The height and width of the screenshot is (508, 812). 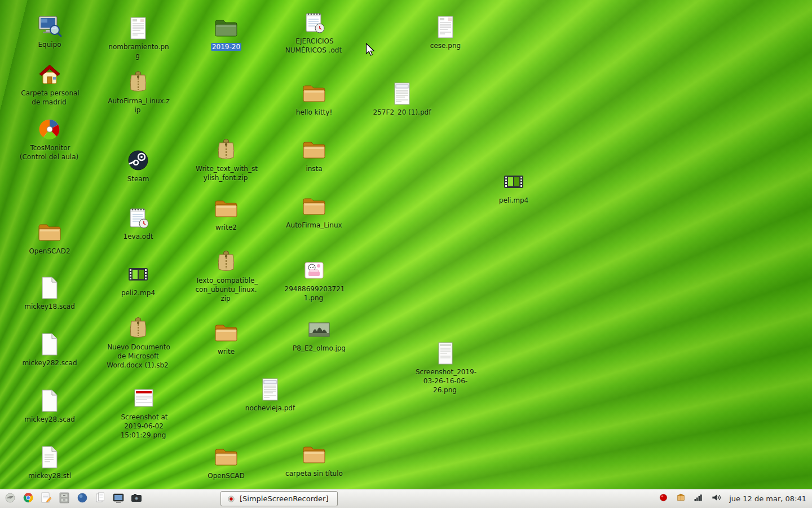 What do you see at coordinates (698, 499) in the screenshot?
I see `tray-network-signal` at bounding box center [698, 499].